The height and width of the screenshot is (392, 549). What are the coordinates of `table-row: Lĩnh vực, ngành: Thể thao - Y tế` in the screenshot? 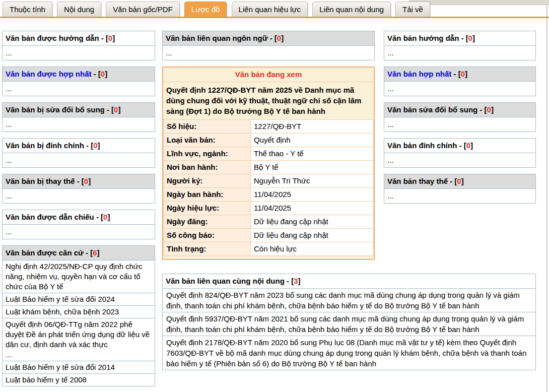 It's located at (269, 154).